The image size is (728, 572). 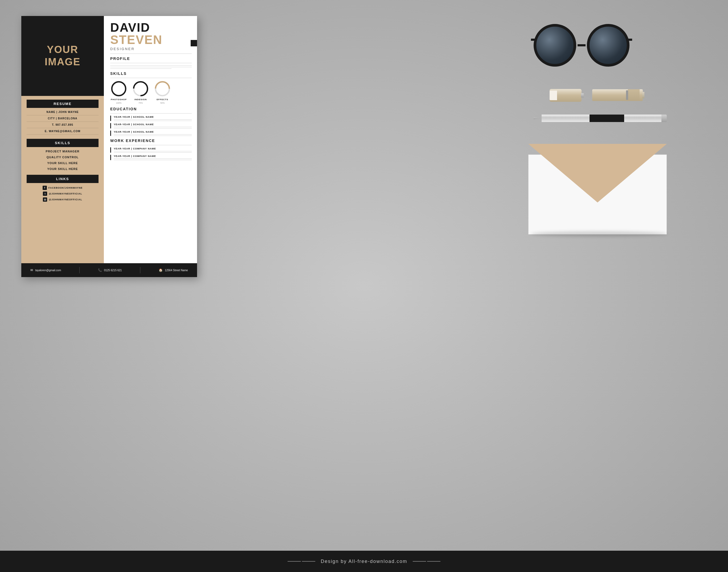 What do you see at coordinates (151, 36) in the screenshot?
I see `name-block: DAVID STEVEN DESIGNER` at bounding box center [151, 36].